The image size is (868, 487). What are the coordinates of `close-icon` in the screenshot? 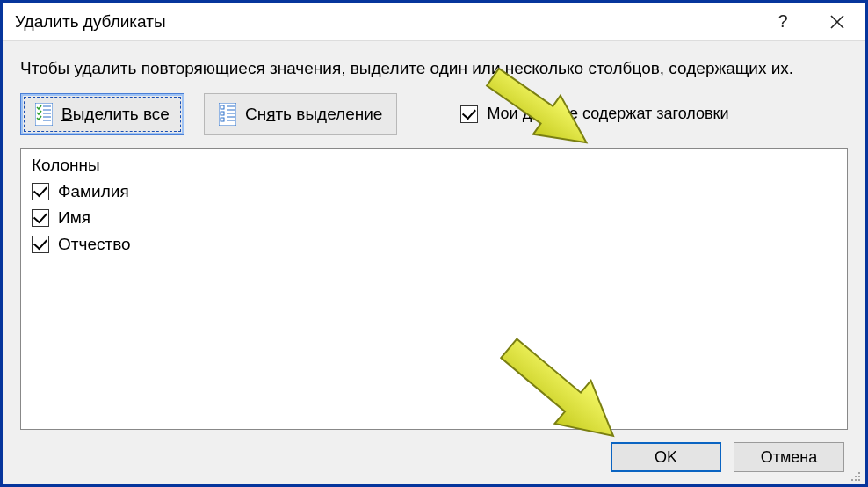 It's located at (837, 22).